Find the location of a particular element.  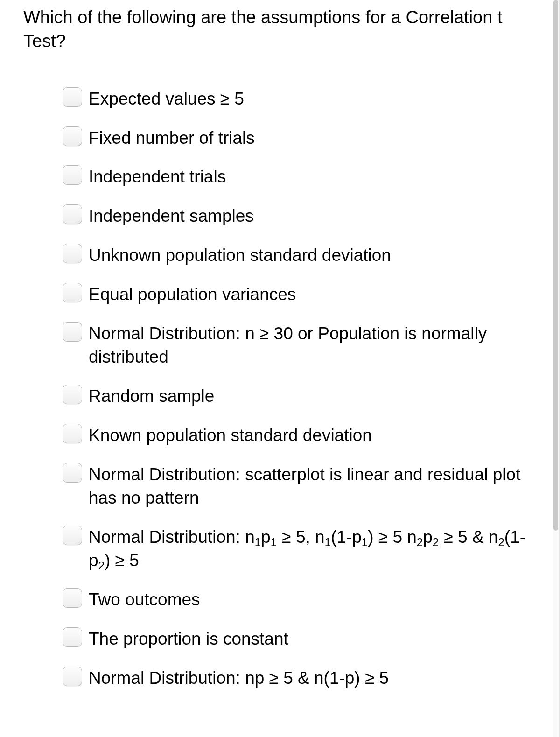

opt-proportion-constant-checkbox is located at coordinates (72, 637).